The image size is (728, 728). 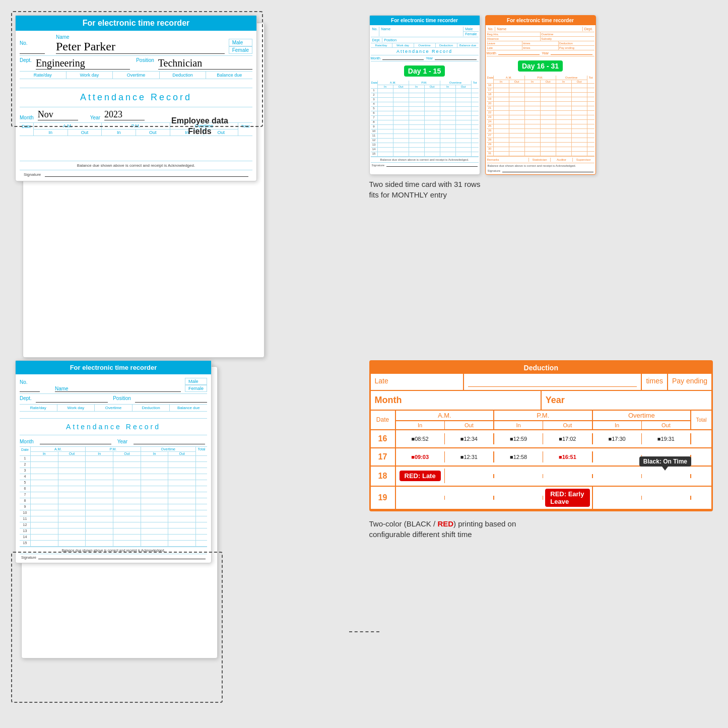 I want to click on odb-month-label: Month, so click(x=456, y=400).